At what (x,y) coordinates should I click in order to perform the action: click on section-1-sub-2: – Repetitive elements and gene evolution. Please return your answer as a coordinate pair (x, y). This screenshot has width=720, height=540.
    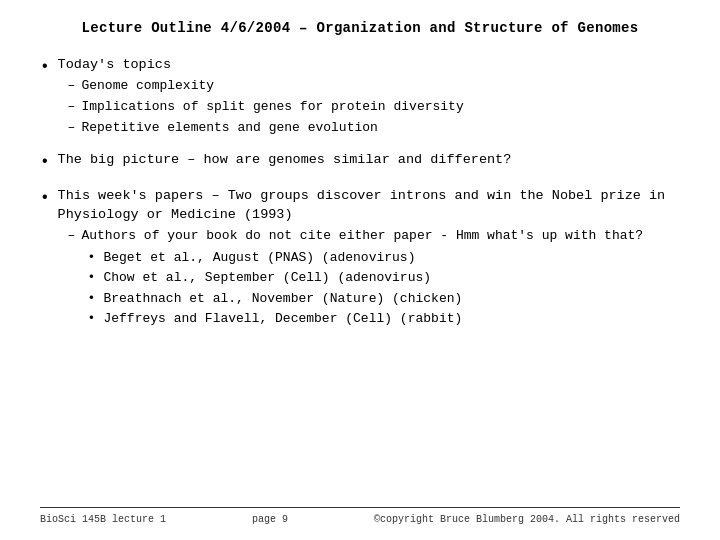
    Looking at the image, I should click on (261, 128).